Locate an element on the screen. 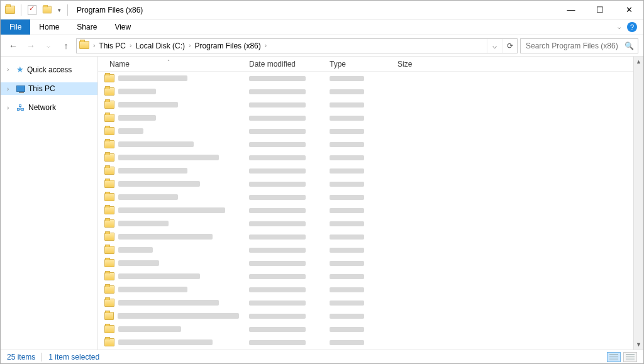 The height and width of the screenshot is (364, 644). view-details-button is located at coordinates (614, 357).